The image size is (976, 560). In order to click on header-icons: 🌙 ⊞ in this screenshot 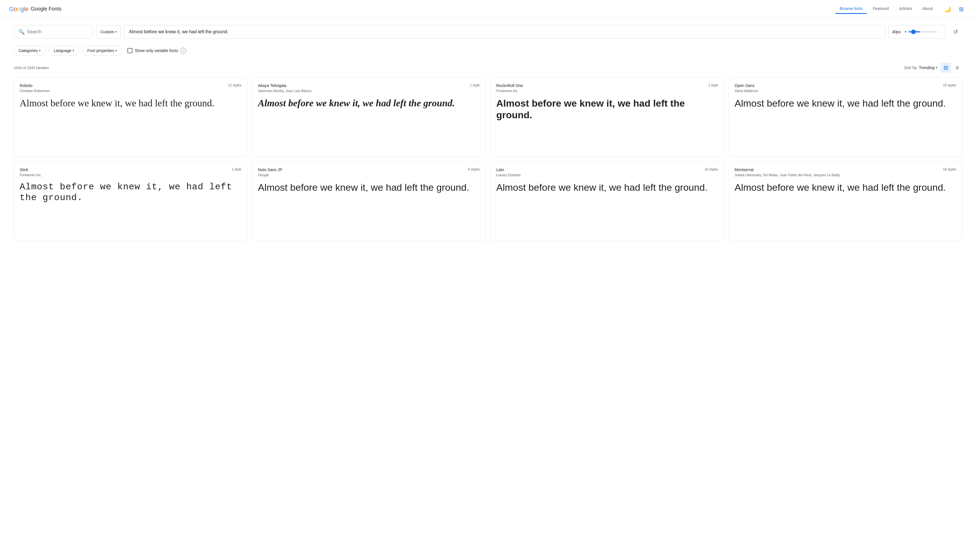, I will do `click(954, 9)`.